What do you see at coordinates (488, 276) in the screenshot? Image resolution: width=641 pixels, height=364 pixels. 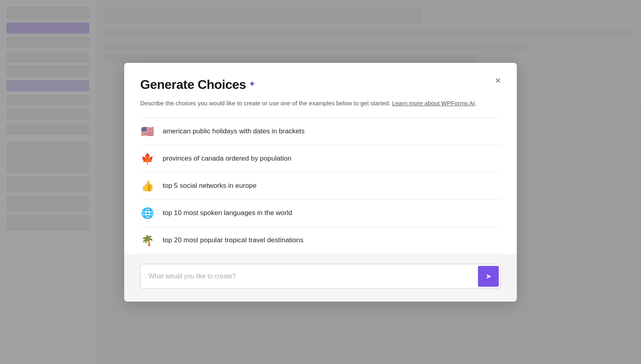 I see `send-button: ➤` at bounding box center [488, 276].